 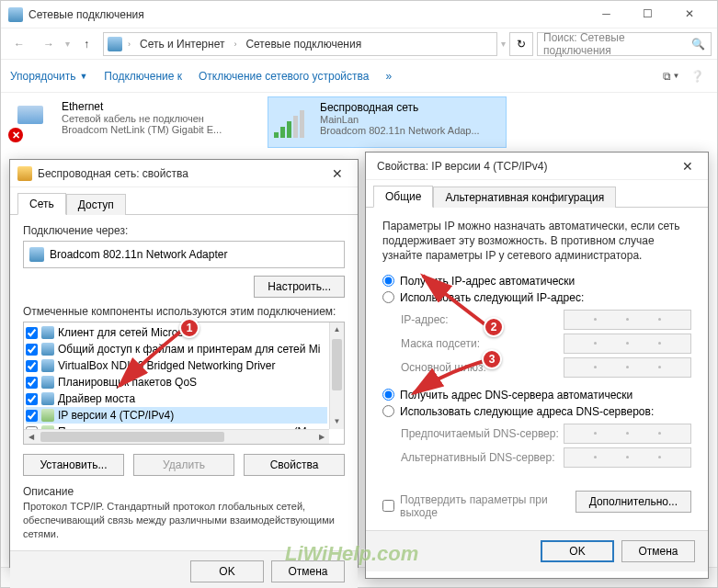 What do you see at coordinates (351, 554) in the screenshot?
I see `watermark: LiWiHelp.com` at bounding box center [351, 554].